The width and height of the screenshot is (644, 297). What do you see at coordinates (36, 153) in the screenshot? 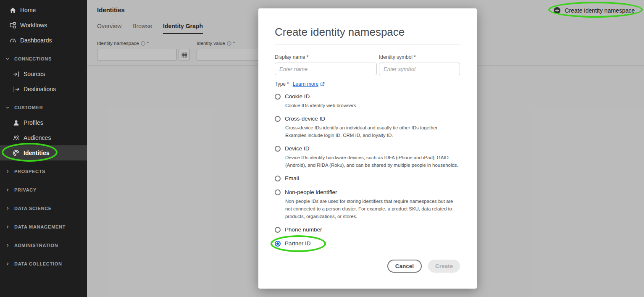
I see `sidebar-item-label: Identities` at bounding box center [36, 153].